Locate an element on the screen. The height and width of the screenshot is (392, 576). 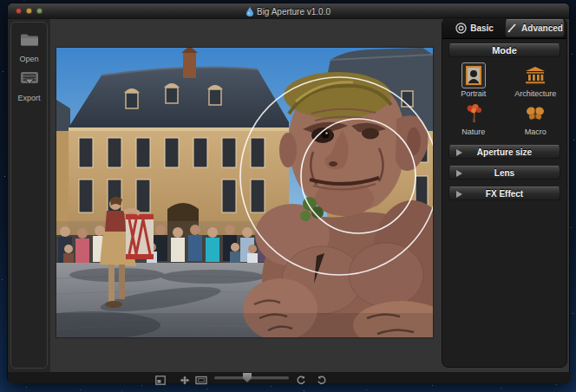
aperture-icon is located at coordinates (461, 28).